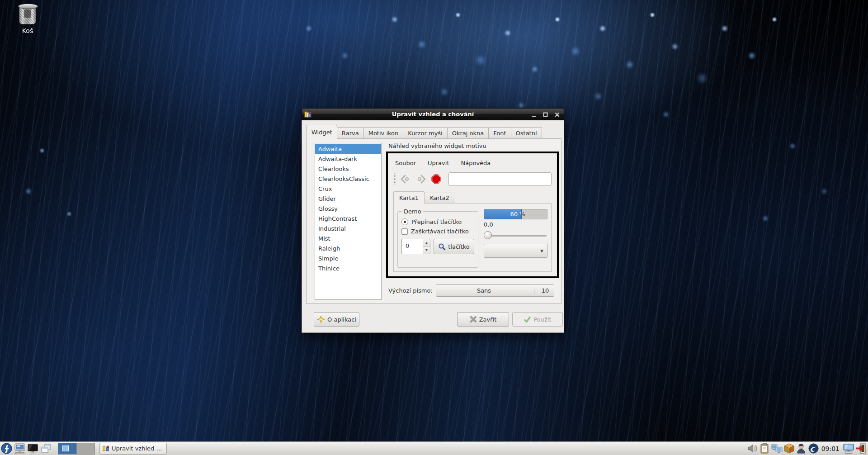 The image size is (868, 455). What do you see at coordinates (427, 251) in the screenshot?
I see `spin-down-icon: ▼` at bounding box center [427, 251].